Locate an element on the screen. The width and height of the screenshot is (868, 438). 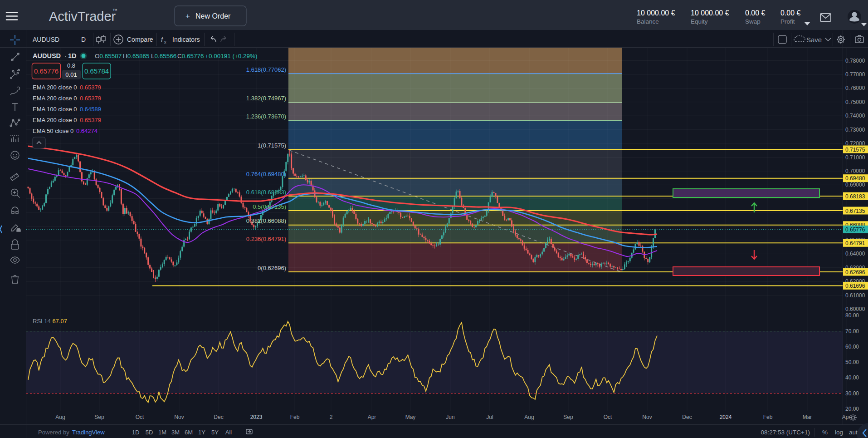
svg-text: Jul is located at coordinates (490, 417).